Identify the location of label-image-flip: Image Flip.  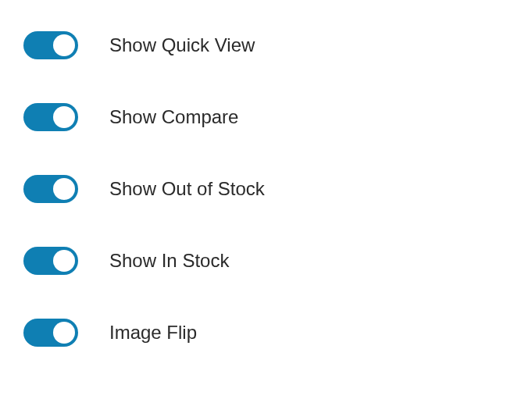
(153, 333).